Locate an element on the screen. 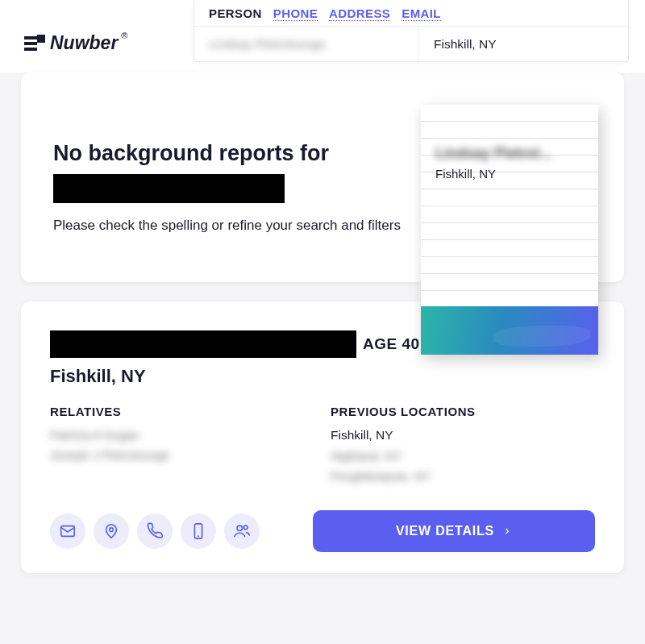  result-actions: VIEW DETAILS is located at coordinates (322, 531).